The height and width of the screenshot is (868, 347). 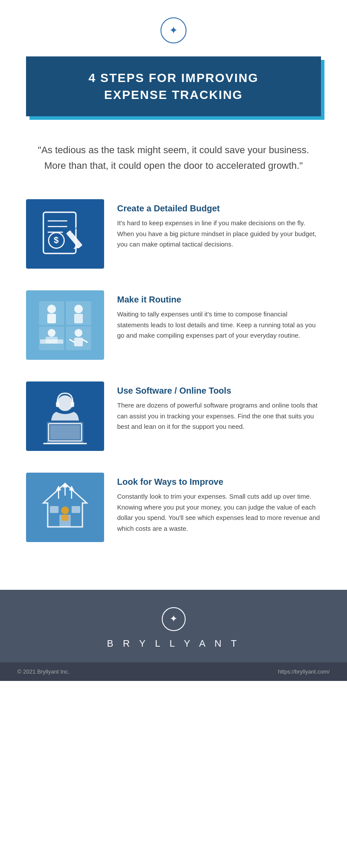 What do you see at coordinates (219, 416) in the screenshot?
I see `step-text-3: There are dozens of powerful software pr…` at bounding box center [219, 416].